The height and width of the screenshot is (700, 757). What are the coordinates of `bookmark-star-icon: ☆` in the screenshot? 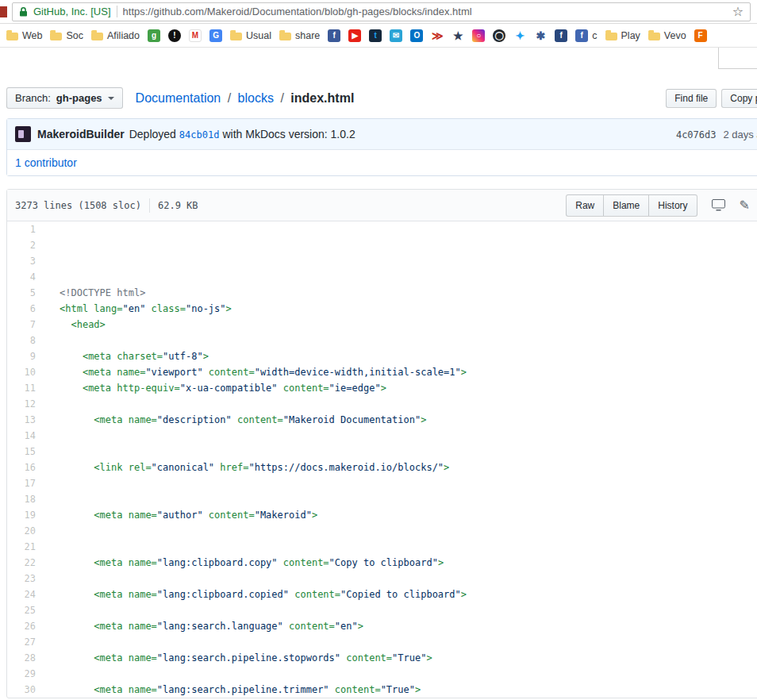 It's located at (738, 12).